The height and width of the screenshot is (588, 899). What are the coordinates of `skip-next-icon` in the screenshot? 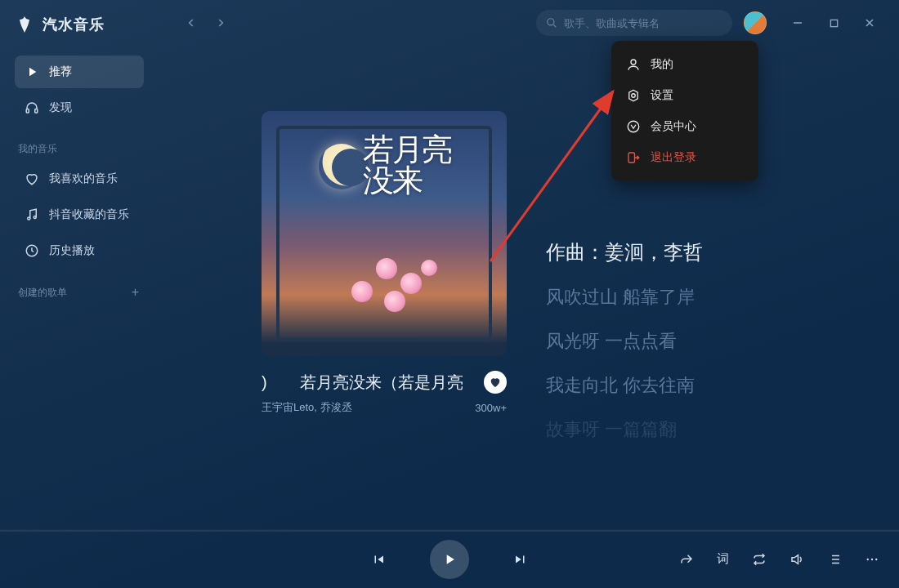 It's located at (521, 559).